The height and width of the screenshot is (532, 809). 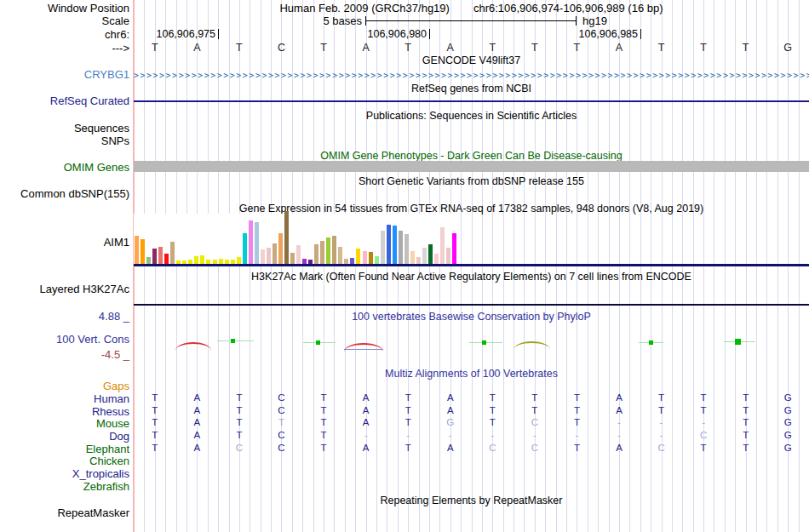 What do you see at coordinates (472, 317) in the screenshot?
I see `track-title-phylop: 100 vertebrates Basewise Conservation by…` at bounding box center [472, 317].